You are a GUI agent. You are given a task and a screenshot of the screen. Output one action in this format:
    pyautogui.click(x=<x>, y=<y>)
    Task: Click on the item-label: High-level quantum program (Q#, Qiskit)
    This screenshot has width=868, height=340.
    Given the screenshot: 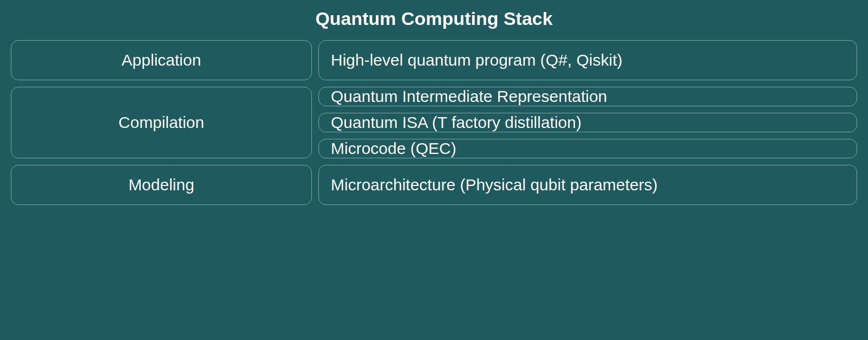 What is the action you would take?
    pyautogui.click(x=477, y=60)
    